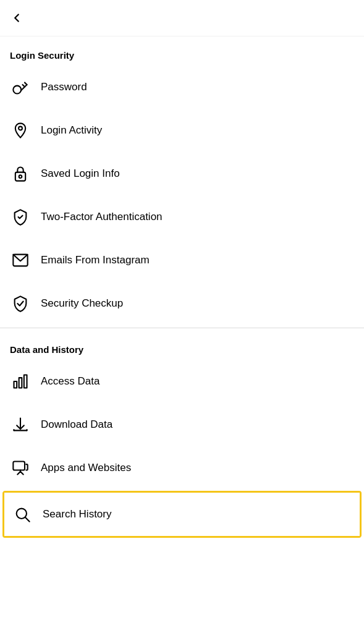  What do you see at coordinates (20, 468) in the screenshot?
I see `monitor-icon` at bounding box center [20, 468].